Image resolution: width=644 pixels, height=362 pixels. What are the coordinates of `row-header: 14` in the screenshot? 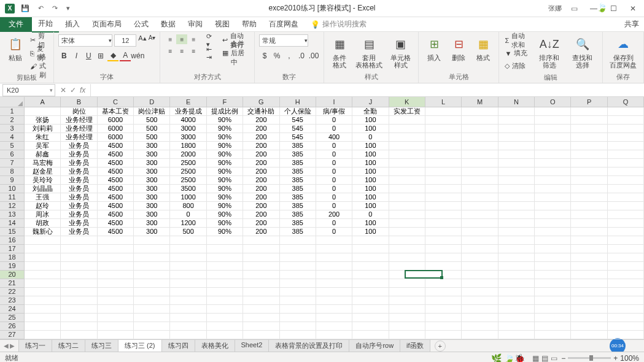 It's located at (12, 223).